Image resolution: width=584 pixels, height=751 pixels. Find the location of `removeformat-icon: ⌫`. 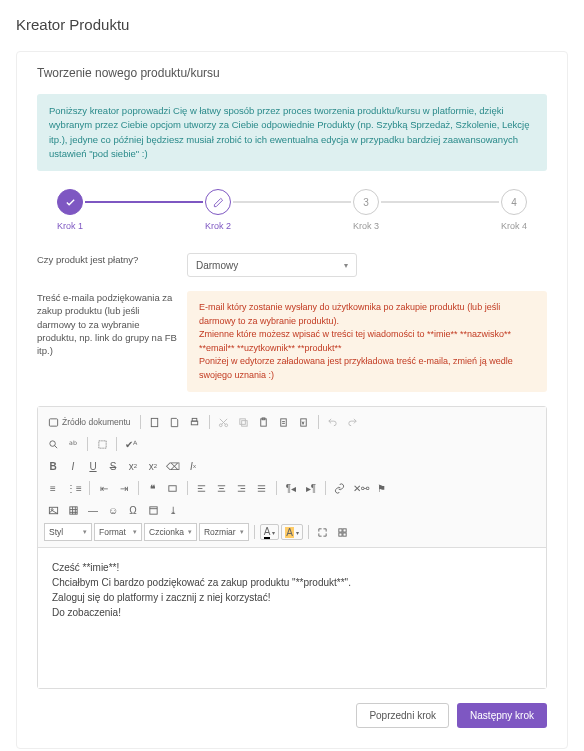

removeformat-icon: ⌫ is located at coordinates (173, 466).